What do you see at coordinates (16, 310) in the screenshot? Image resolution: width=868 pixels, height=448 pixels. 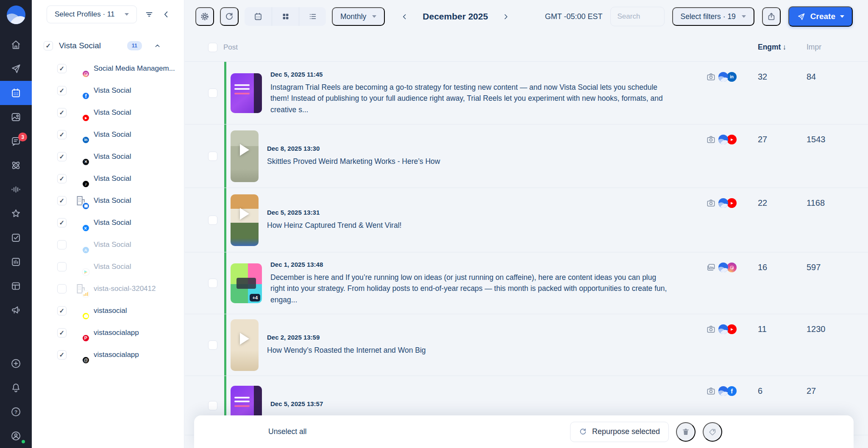 I see `sidebar-item-advocacy` at bounding box center [16, 310].